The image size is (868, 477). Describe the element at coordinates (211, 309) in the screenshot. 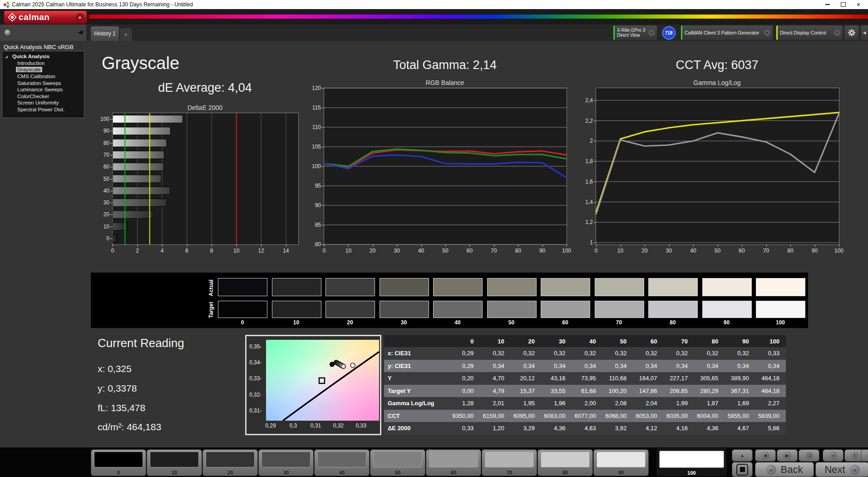

I see `target-row-label: Target` at that location.